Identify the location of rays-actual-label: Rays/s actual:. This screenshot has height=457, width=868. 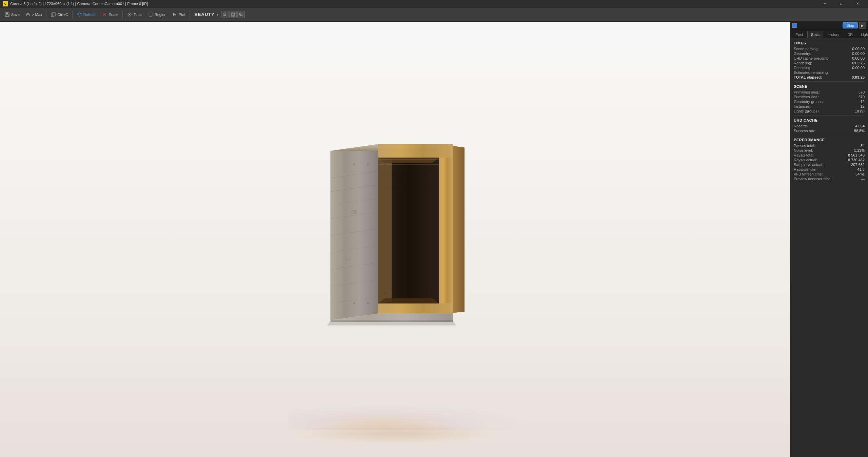
(806, 160).